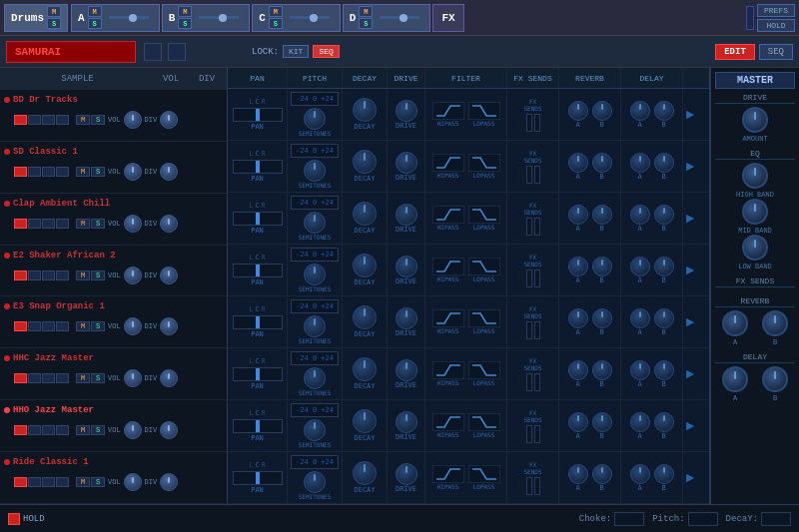 This screenshot has width=799, height=532. I want to click on tab-b: B M S, so click(206, 18).